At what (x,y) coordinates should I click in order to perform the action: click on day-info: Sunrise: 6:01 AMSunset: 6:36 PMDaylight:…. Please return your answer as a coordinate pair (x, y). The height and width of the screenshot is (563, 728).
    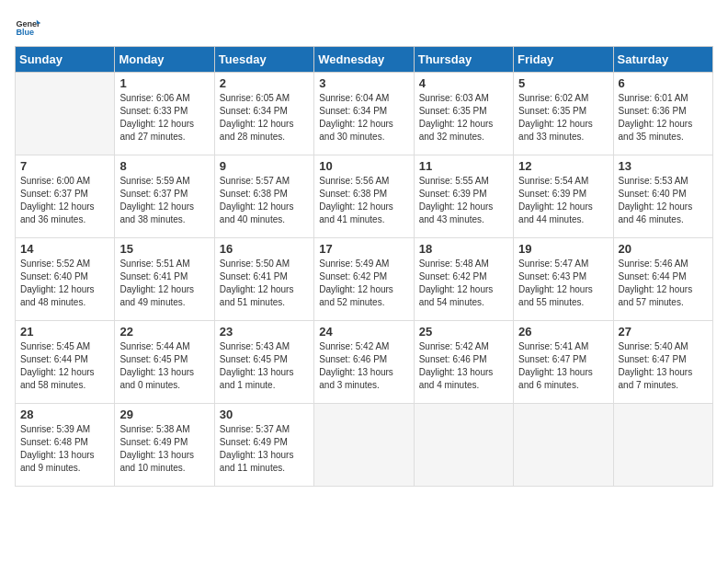
    Looking at the image, I should click on (664, 118).